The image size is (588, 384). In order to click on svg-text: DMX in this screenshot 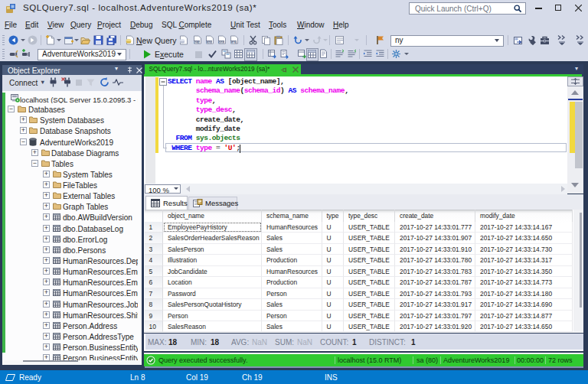, I will do `click(210, 43)`.